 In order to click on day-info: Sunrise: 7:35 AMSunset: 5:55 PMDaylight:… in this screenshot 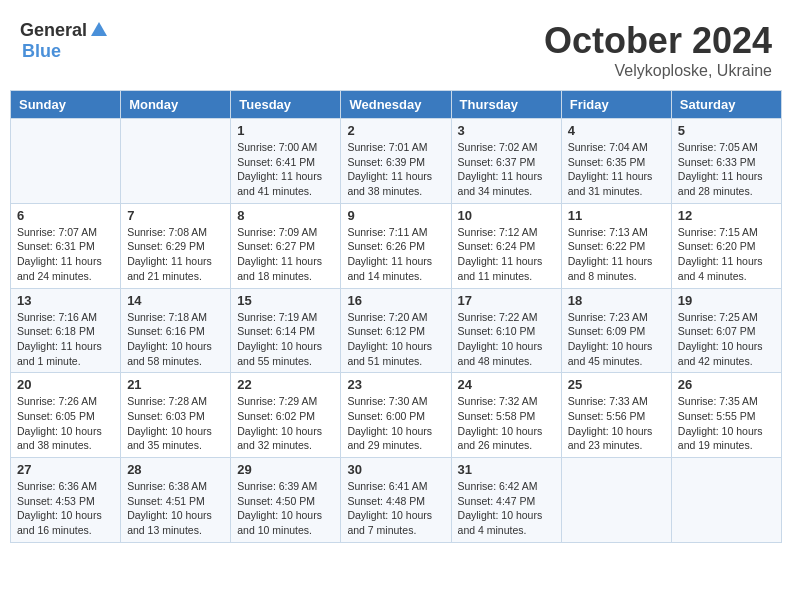, I will do `click(726, 424)`.